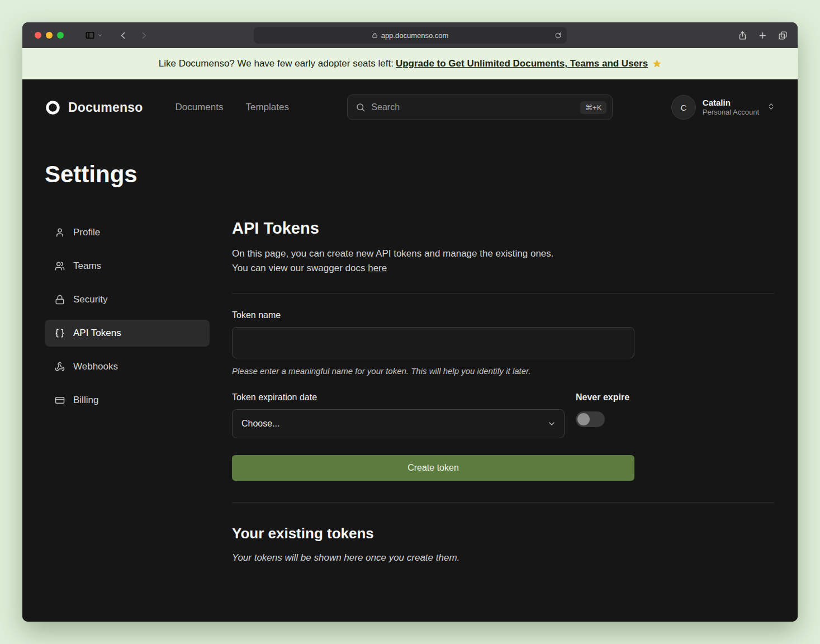 The width and height of the screenshot is (820, 644). What do you see at coordinates (503, 262) in the screenshot?
I see `section-description: On this page, you can create new API tok…` at bounding box center [503, 262].